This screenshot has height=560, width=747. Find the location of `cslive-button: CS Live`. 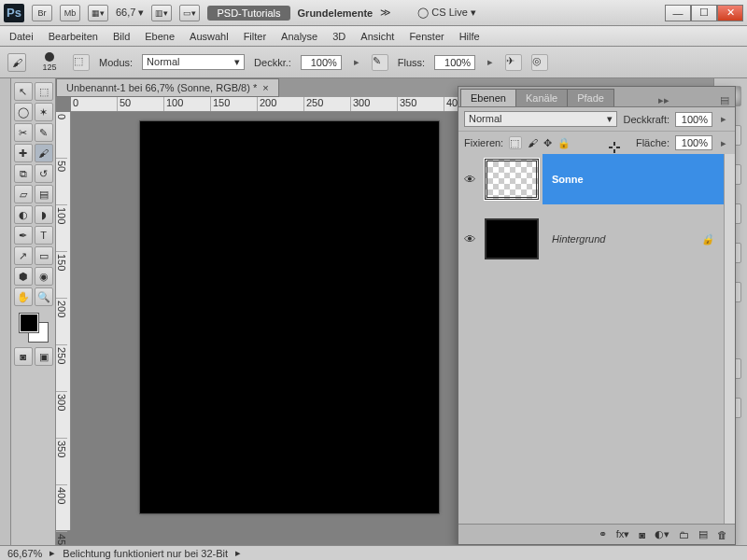

cslive-button: CS Live is located at coordinates (450, 12).